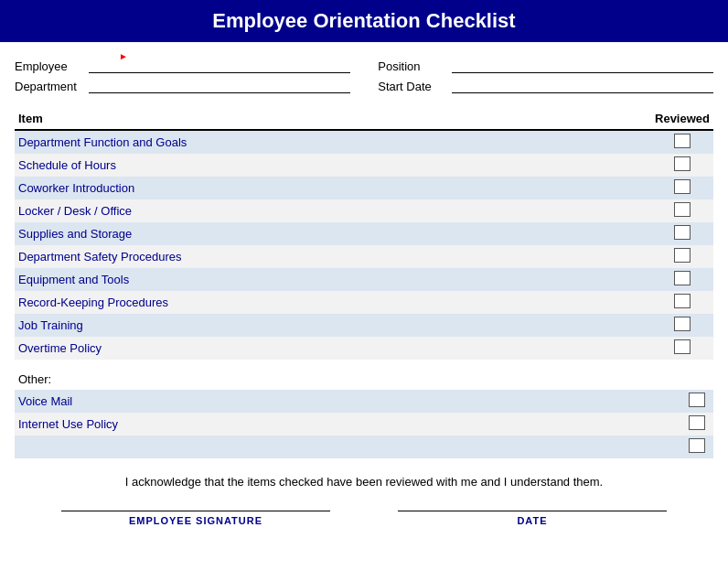 This screenshot has height=581, width=728. What do you see at coordinates (183, 86) in the screenshot?
I see `department-field-row: Department` at bounding box center [183, 86].